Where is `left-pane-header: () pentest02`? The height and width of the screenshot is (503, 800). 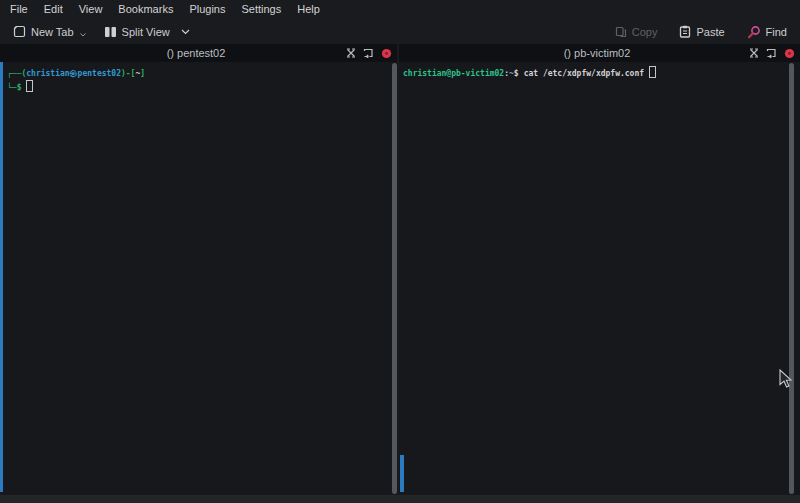
left-pane-header: () pentest02 is located at coordinates (198, 53).